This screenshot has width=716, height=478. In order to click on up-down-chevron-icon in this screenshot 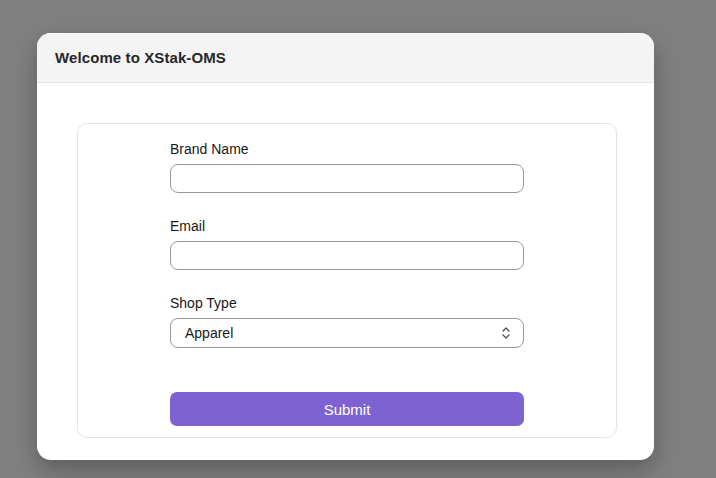, I will do `click(506, 333)`.